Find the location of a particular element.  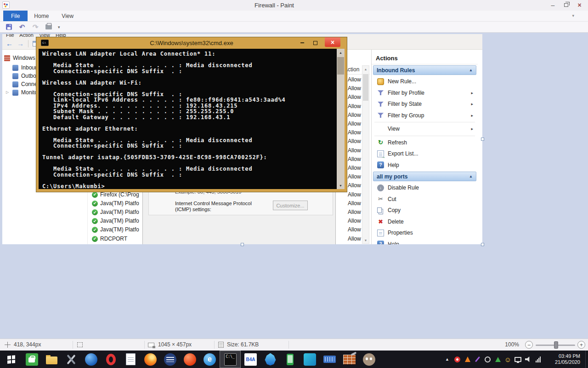

action-item-copy: Copy is located at coordinates (424, 211).